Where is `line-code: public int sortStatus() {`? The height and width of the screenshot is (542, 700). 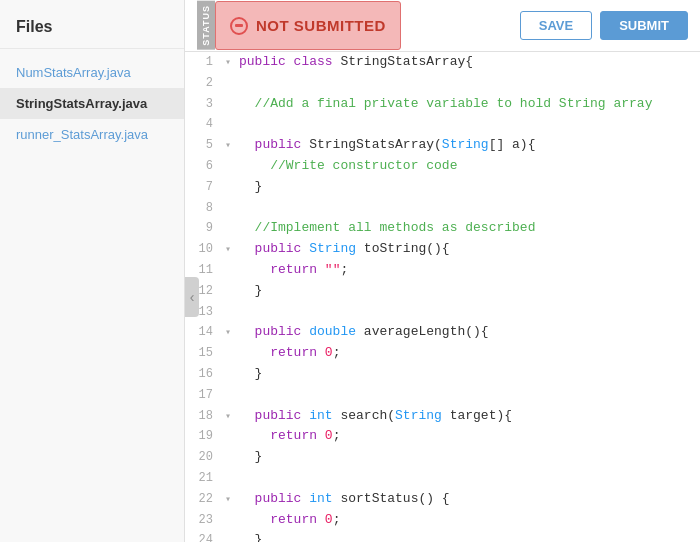 line-code: public int sortStatus() { is located at coordinates (468, 500).